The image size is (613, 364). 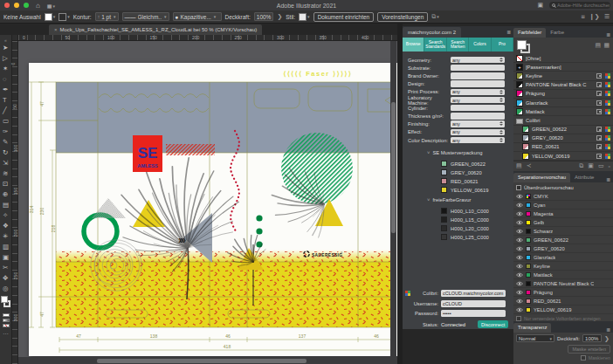 I want to click on direct-selection-tool: ▷, so click(x=5, y=58).